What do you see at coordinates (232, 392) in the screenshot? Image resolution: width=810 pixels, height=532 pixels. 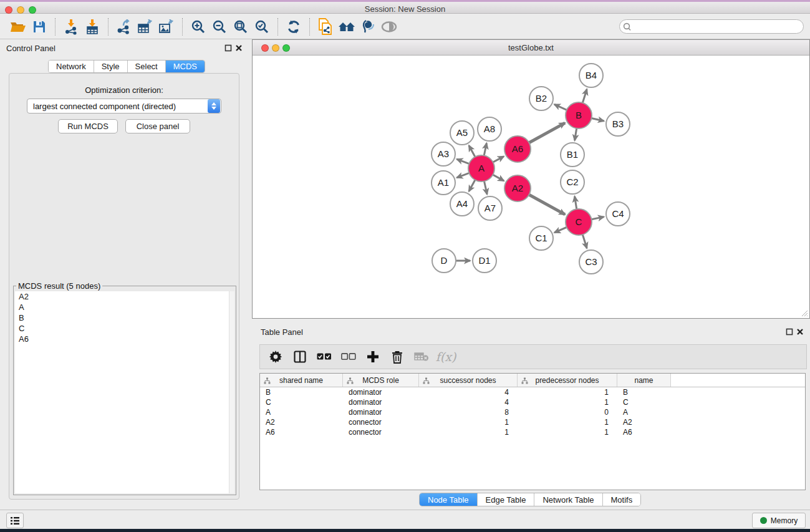 I see `list-scrollbar` at bounding box center [232, 392].